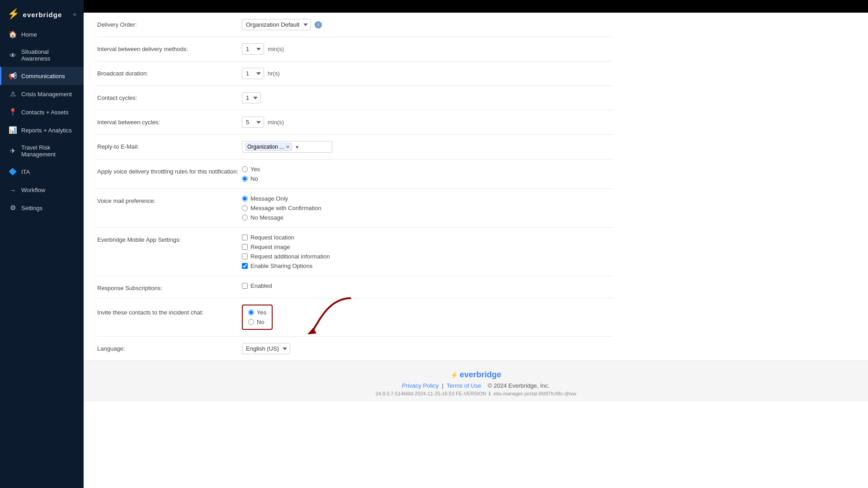  I want to click on broadcast-duration-select: 12481224, so click(253, 73).